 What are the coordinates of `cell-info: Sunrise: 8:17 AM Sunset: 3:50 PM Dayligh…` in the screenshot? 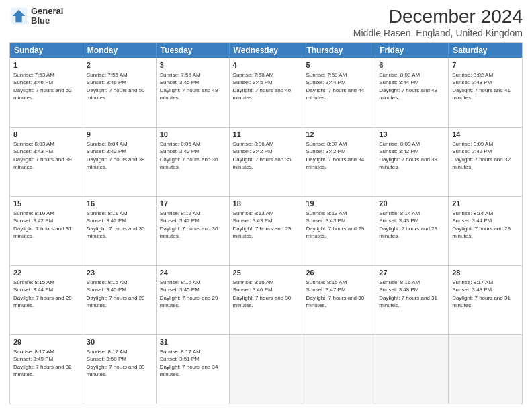 It's located at (116, 363).